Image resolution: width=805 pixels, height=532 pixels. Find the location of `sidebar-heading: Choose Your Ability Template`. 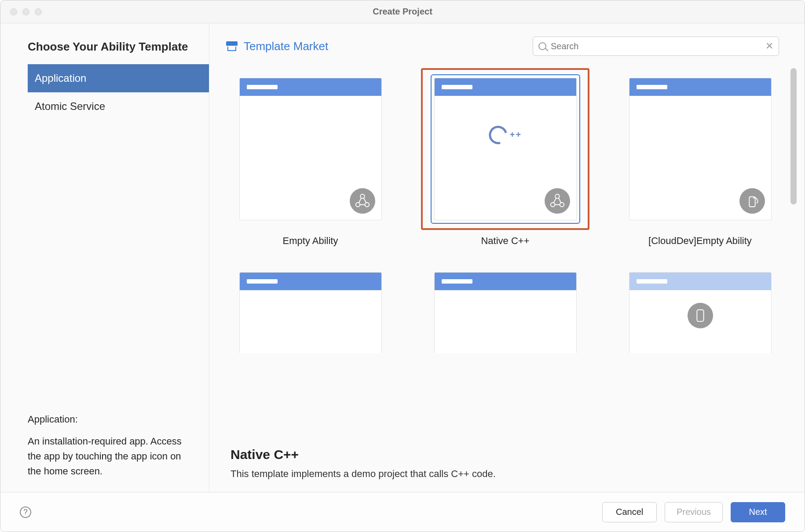

sidebar-heading: Choose Your Ability Template is located at coordinates (105, 52).